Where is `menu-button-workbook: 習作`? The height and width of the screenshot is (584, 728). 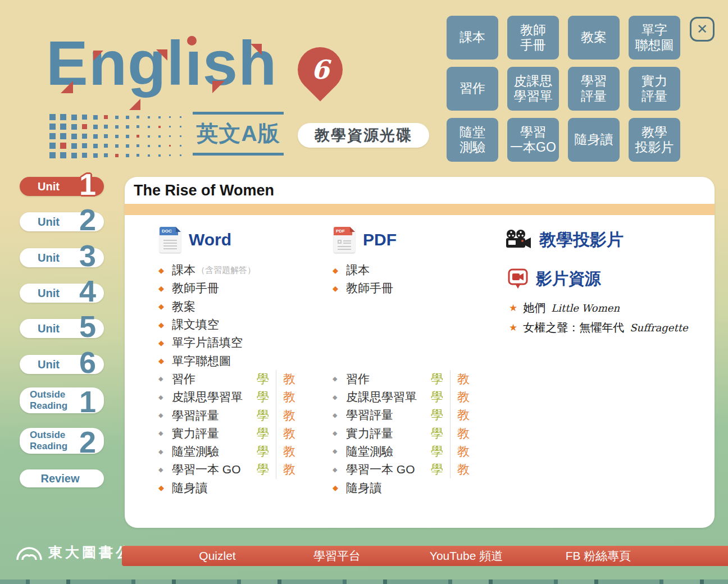 menu-button-workbook: 習作 is located at coordinates (472, 89).